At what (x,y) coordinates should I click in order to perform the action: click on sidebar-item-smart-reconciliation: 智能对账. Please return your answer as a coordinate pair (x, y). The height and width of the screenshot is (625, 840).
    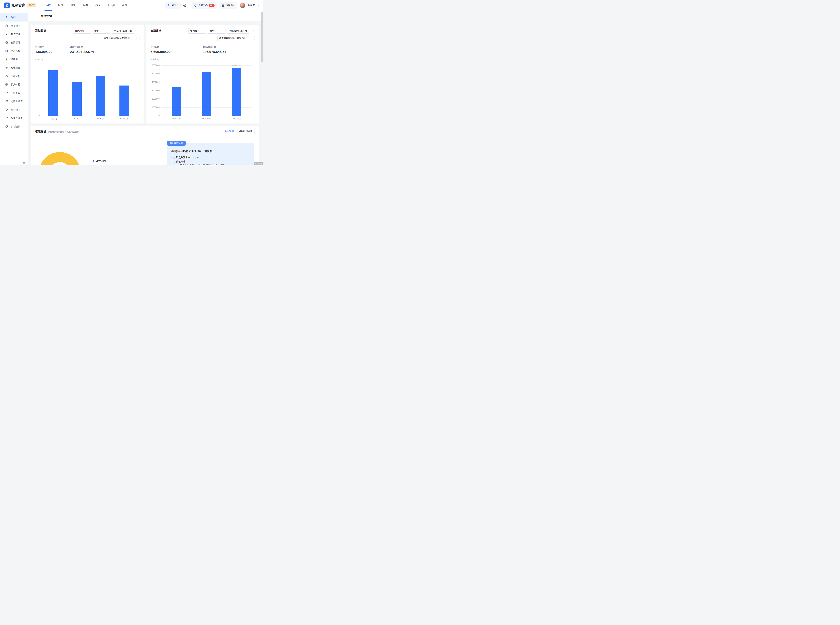
    Looking at the image, I should click on (14, 68).